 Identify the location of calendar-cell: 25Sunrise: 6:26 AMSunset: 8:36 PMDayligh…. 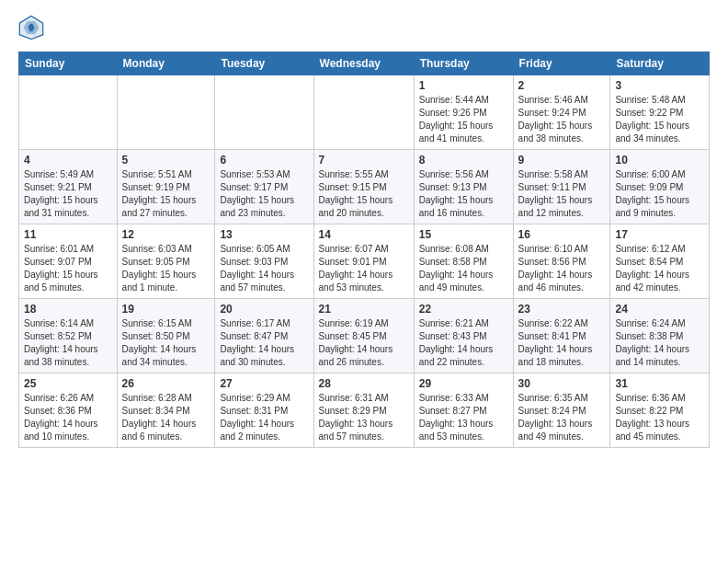
(68, 410).